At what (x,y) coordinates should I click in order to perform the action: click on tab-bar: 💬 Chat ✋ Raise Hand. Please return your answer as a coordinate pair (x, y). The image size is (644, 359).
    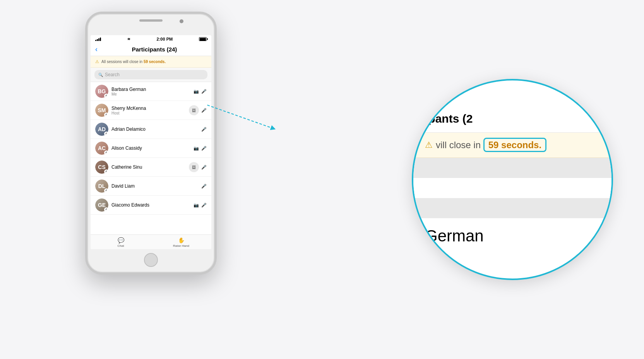
    Looking at the image, I should click on (151, 242).